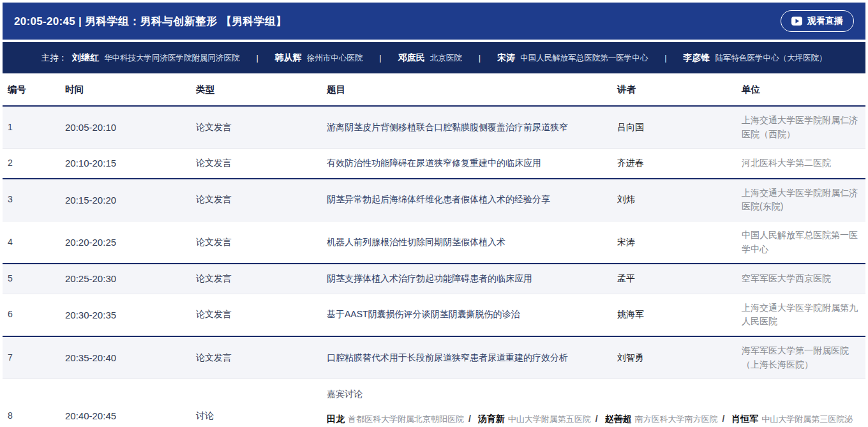  Describe the element at coordinates (54, 58) in the screenshot. I see `moderators-label: 主持：` at that location.